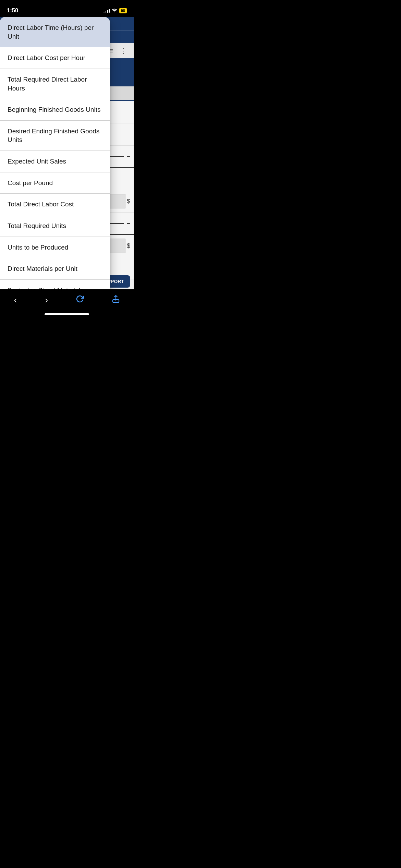 The image size is (401, 868). What do you see at coordinates (55, 204) in the screenshot?
I see `dropdown-item-total-direct-labor-cost: Total Direct Labor Cost` at bounding box center [55, 204].